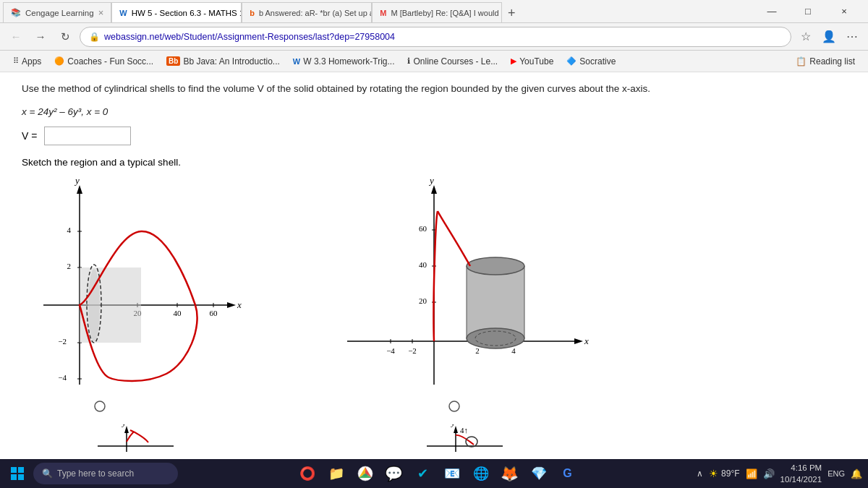 The height and width of the screenshot is (488, 868). I want to click on chevron-up-icon: ∧, so click(700, 474).